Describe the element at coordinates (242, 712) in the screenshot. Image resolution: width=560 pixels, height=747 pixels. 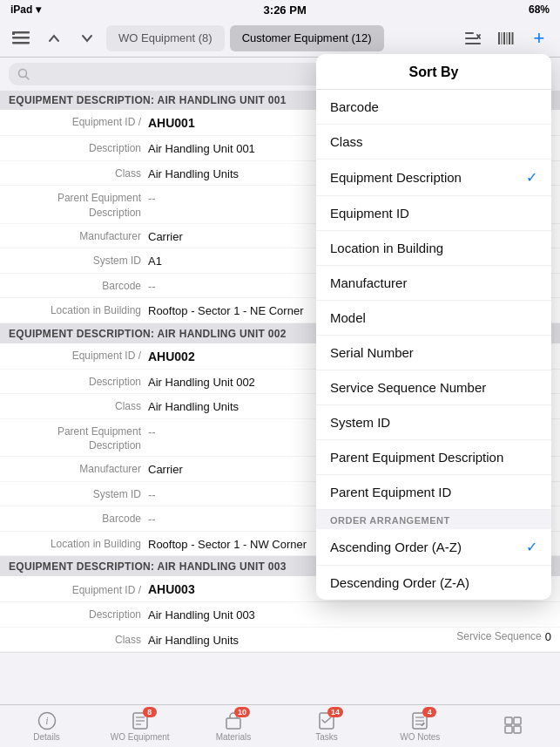
I see `materials-badge: 10` at that location.